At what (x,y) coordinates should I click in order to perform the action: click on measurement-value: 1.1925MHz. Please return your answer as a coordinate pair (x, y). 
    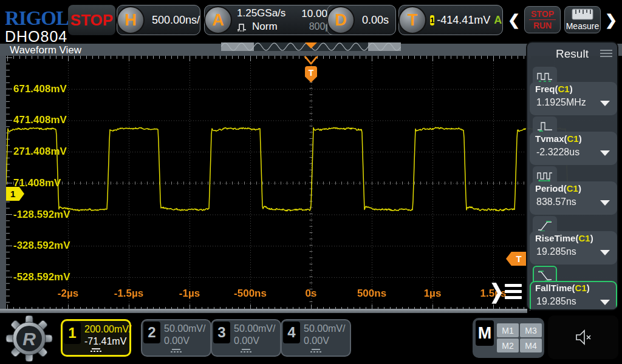
    Looking at the image, I should click on (561, 103).